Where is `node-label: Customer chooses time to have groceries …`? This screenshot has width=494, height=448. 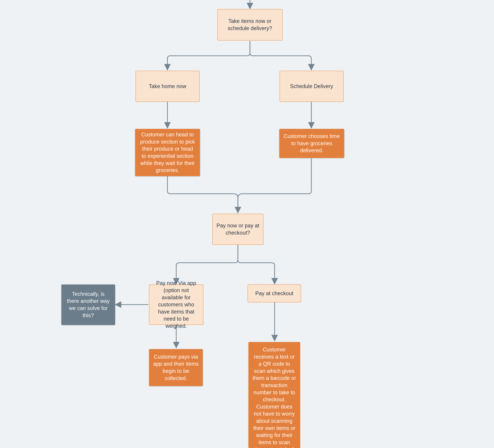
node-label: Customer chooses time to have groceries … is located at coordinates (312, 144).